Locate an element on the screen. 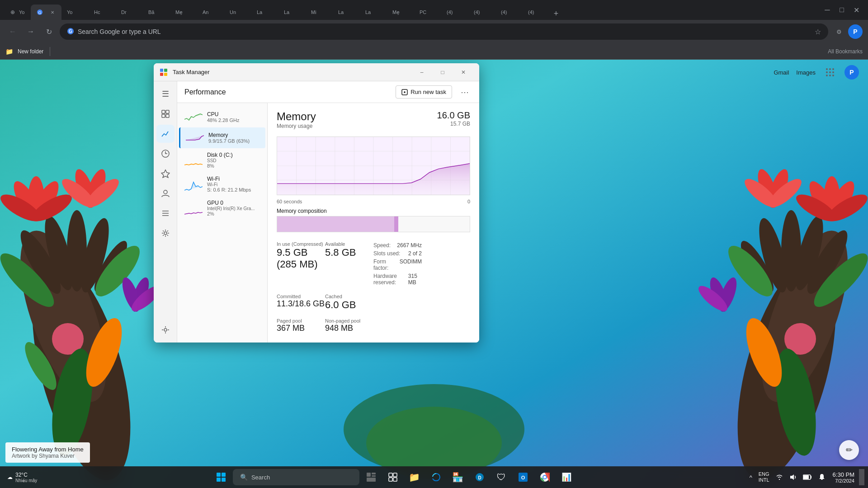 Image resolution: width=868 pixels, height=488 pixels. tab-icon-2: G is located at coordinates (40, 12).